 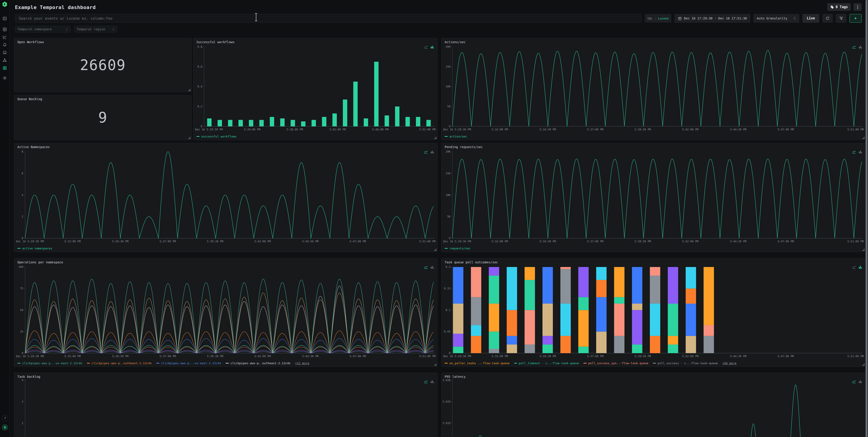 What do you see at coordinates (50, 363) in the screenshot?
I see `legend-item: clickpipes-aws-p..-us-east-2.12c4n` at bounding box center [50, 363].